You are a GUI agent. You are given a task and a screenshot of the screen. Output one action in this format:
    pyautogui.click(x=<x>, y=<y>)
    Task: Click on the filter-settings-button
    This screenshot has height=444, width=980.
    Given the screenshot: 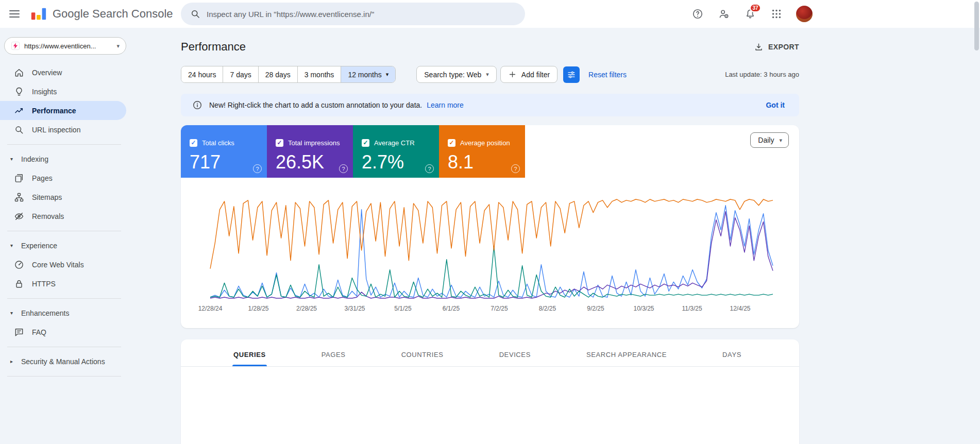 What is the action you would take?
    pyautogui.click(x=571, y=75)
    